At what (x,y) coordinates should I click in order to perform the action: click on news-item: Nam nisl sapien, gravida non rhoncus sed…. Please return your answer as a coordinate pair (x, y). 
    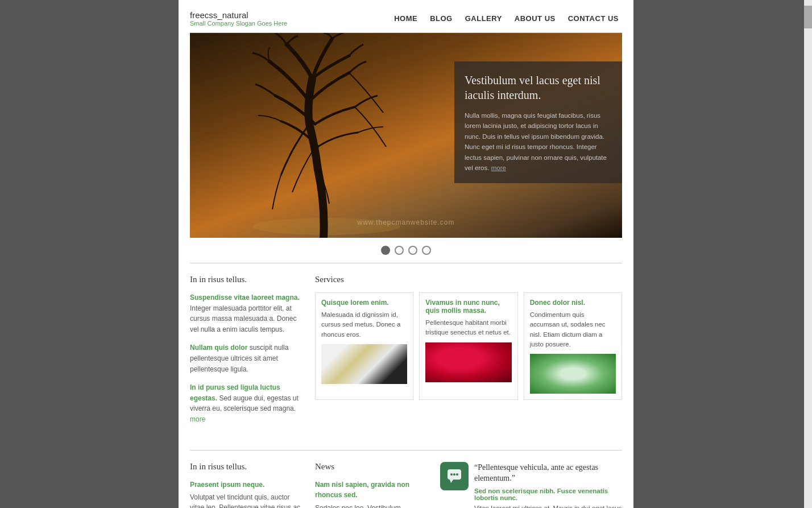
    Looking at the image, I should click on (372, 494).